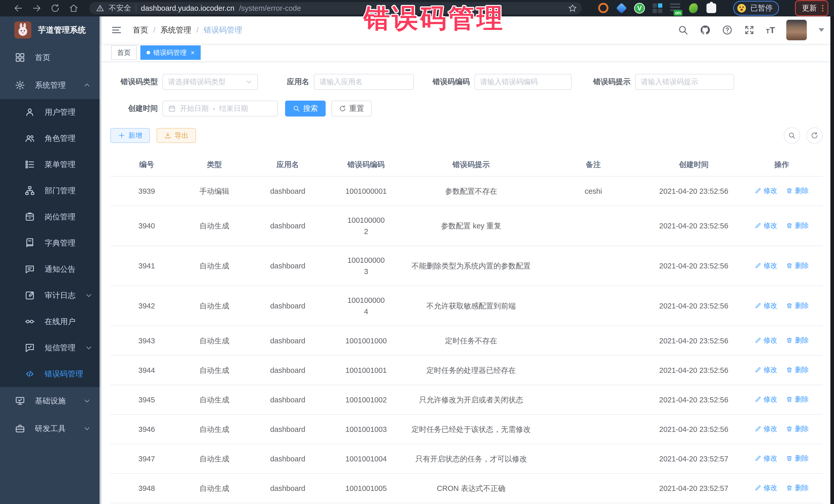  I want to click on error-code-input, so click(523, 82).